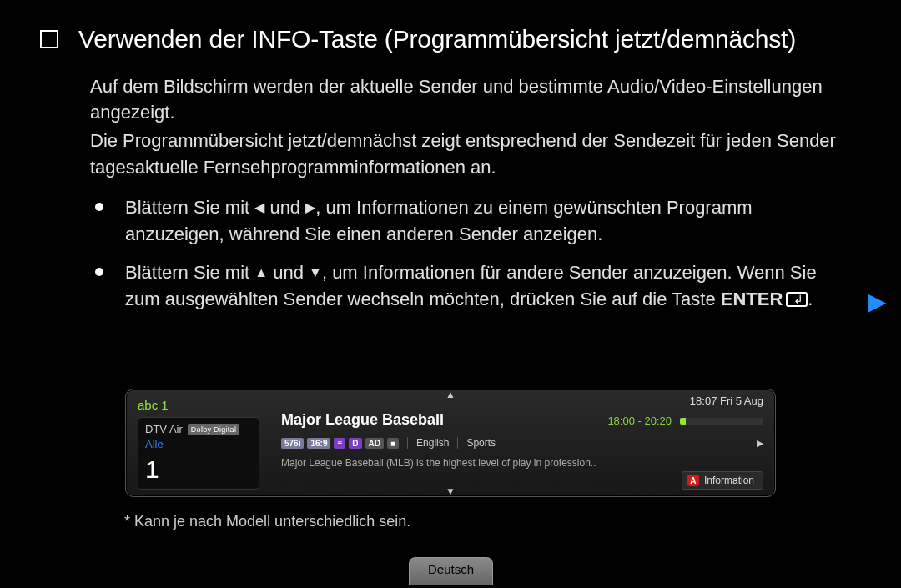  I want to click on badge-subtitle-icon: ≡, so click(340, 444).